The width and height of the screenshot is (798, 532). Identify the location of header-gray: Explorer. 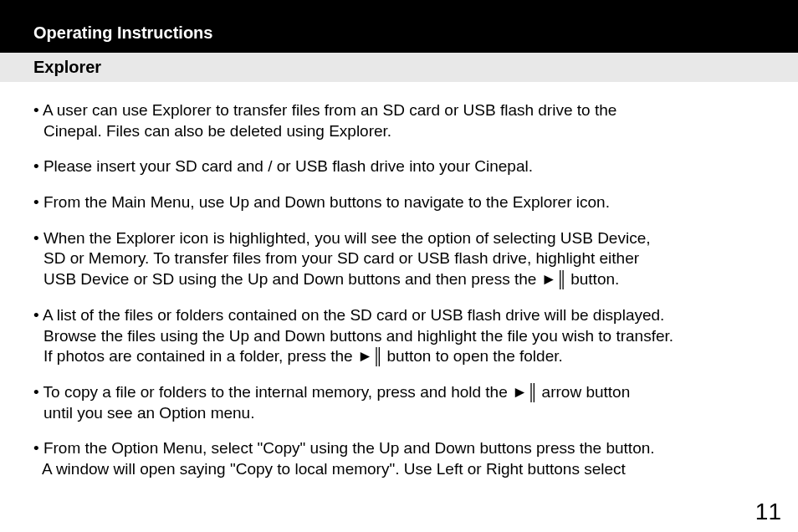
(399, 67).